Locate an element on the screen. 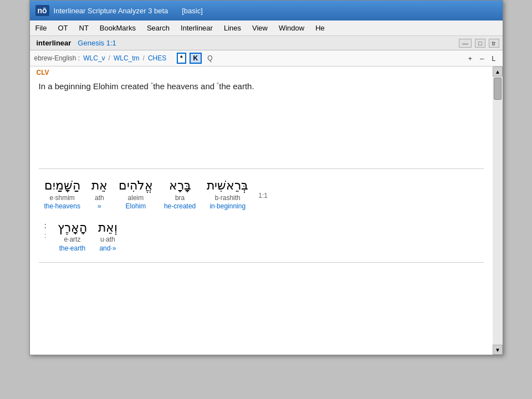 The image size is (532, 399). toolbar: ebrew-English : WLC_v / WLC_tm / CHES * … is located at coordinates (266, 59).